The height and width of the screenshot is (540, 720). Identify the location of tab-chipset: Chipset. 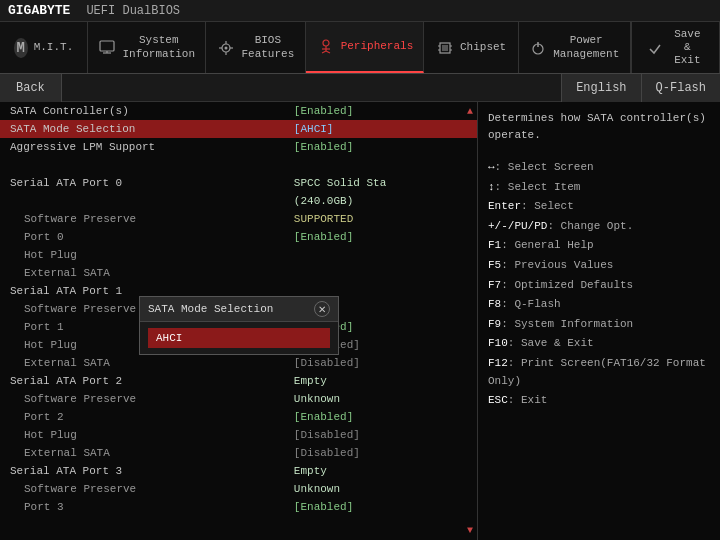
(471, 48).